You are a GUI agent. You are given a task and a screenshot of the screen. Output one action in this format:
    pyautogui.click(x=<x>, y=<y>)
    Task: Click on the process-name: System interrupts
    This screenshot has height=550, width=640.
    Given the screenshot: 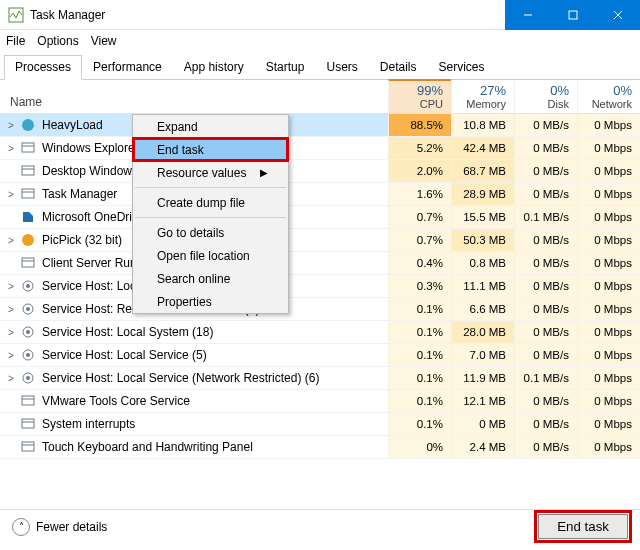 What is the action you would take?
    pyautogui.click(x=88, y=424)
    